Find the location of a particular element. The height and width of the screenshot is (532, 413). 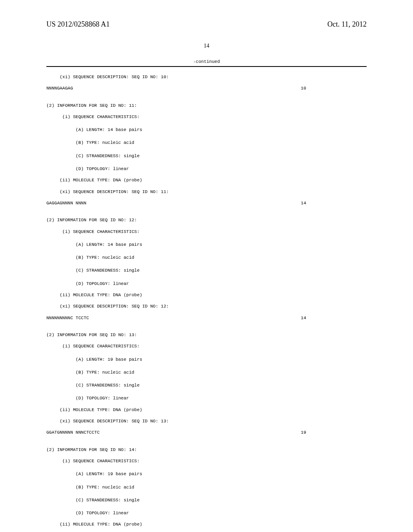

publication-date: Oct. 11, 2012 is located at coordinates (347, 24).